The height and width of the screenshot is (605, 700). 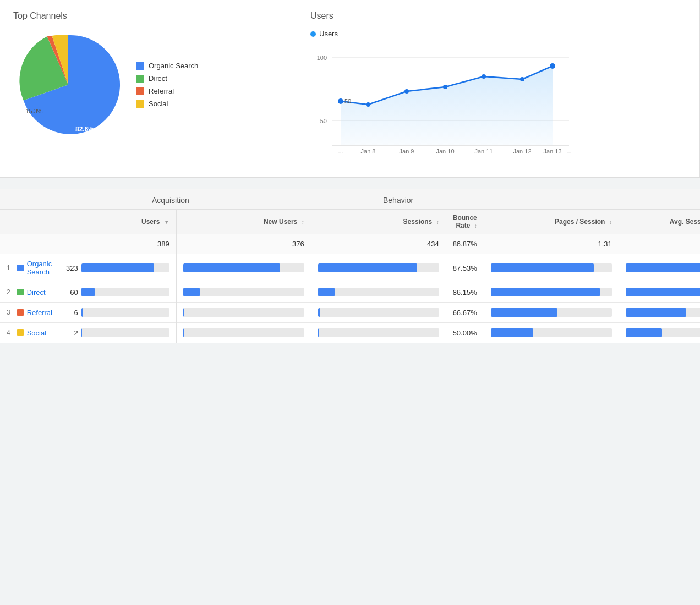 I want to click on users-cell: 6, so click(x=118, y=312).